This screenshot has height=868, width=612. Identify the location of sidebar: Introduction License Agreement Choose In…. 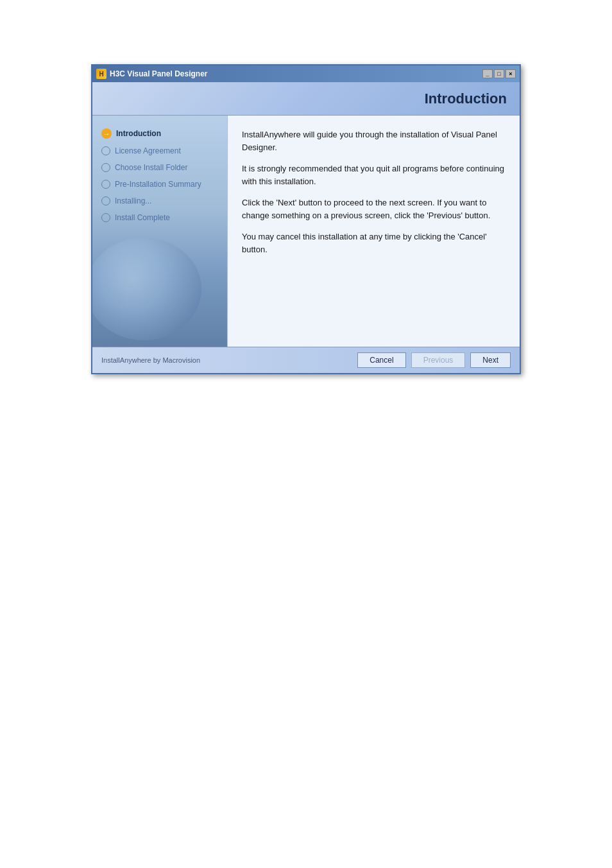
(160, 231).